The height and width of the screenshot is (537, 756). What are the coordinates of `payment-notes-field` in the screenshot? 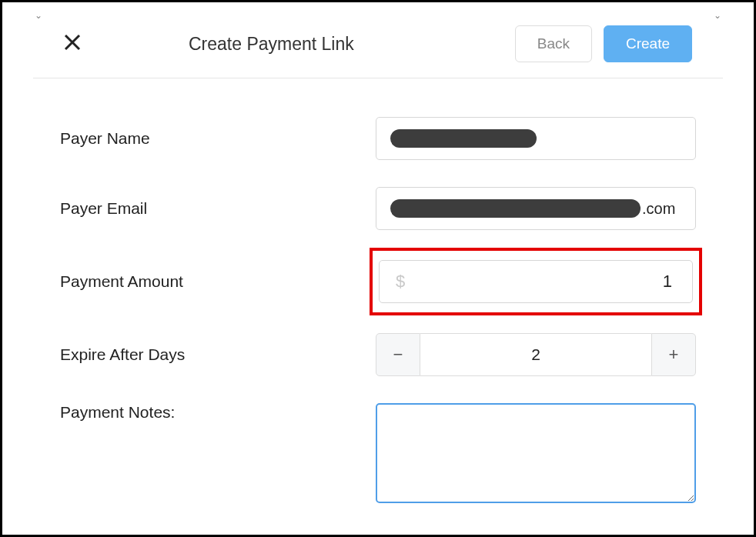 It's located at (536, 453).